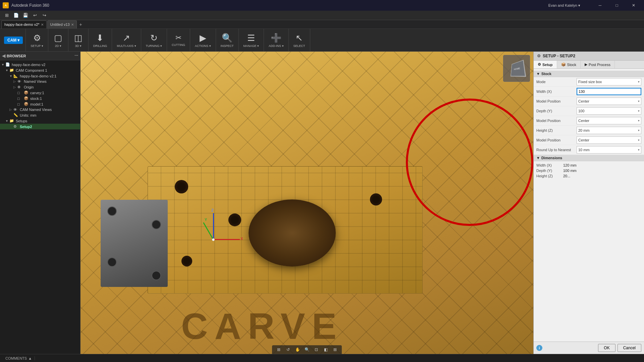 The image size is (644, 362). What do you see at coordinates (589, 158) in the screenshot?
I see `dimensions-section-header: ▼ Dimensions` at bounding box center [589, 158].